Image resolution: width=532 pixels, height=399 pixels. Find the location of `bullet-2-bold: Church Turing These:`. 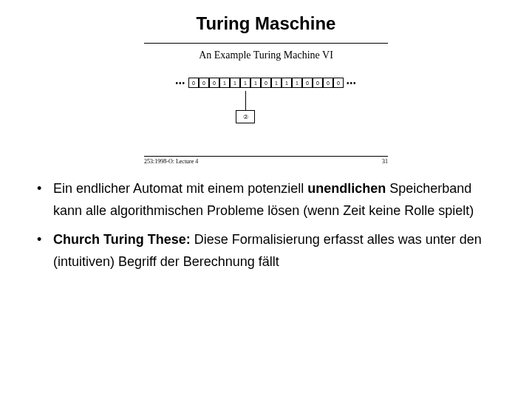

bullet-2-bold: Church Turing These: is located at coordinates (122, 239).